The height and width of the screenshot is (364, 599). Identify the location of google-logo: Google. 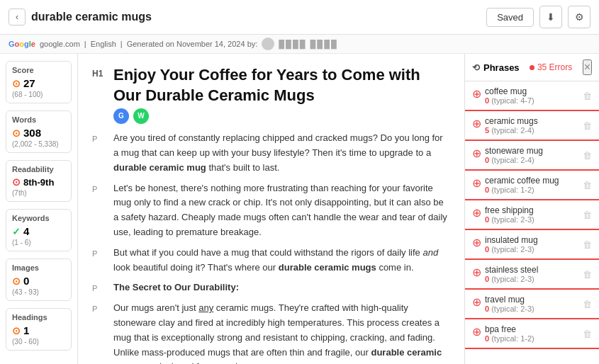
(22, 44).